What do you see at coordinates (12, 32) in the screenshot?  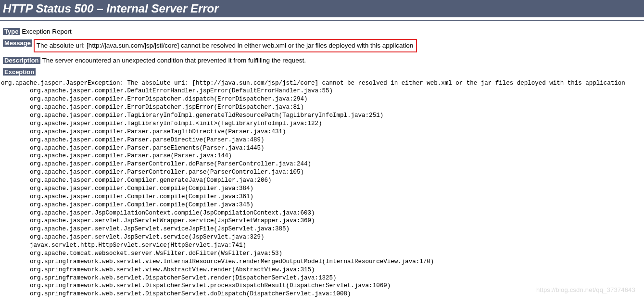 I see `type-label: Type` at bounding box center [12, 32].